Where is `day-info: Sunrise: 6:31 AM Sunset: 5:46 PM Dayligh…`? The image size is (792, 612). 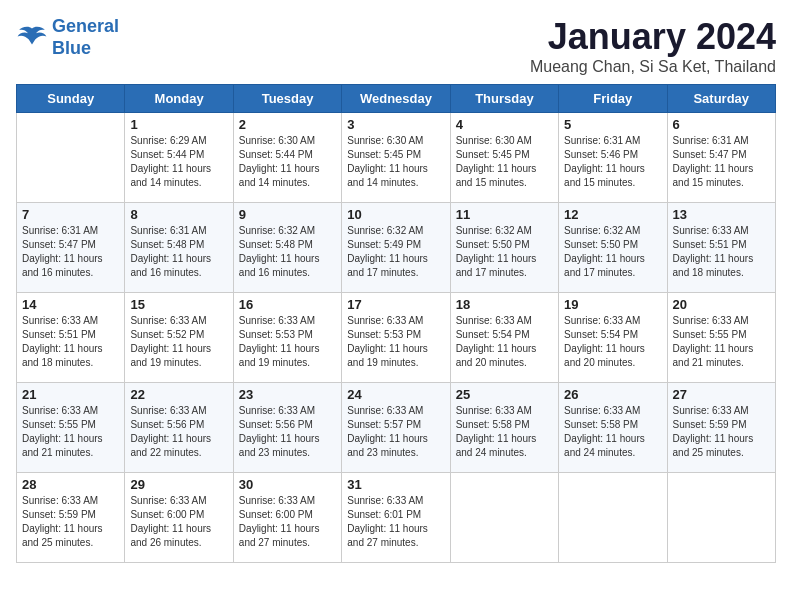 day-info: Sunrise: 6:31 AM Sunset: 5:46 PM Dayligh… is located at coordinates (612, 162).